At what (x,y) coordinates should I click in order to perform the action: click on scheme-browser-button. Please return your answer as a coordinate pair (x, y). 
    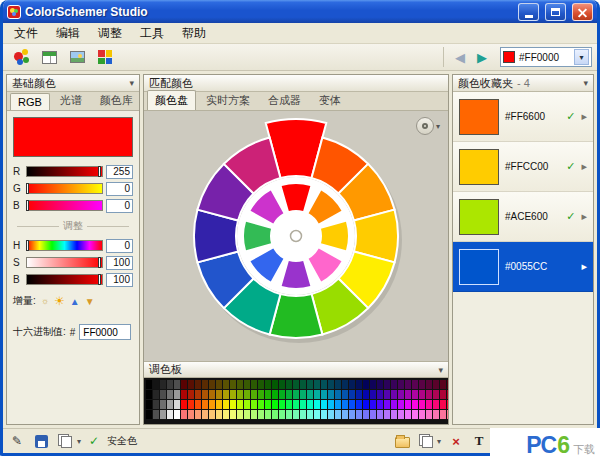
    Looking at the image, I should click on (49, 58).